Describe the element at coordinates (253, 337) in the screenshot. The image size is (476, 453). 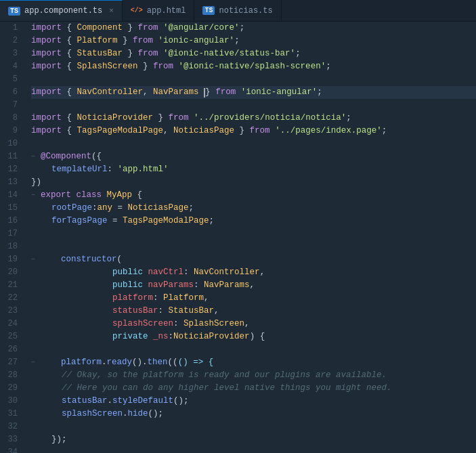
I see `code-line: private _ns:NoticiaProvider) {` at that location.